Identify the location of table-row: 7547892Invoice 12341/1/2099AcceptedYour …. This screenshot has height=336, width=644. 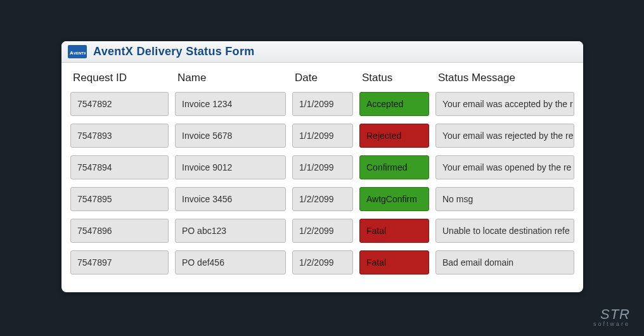
(322, 104).